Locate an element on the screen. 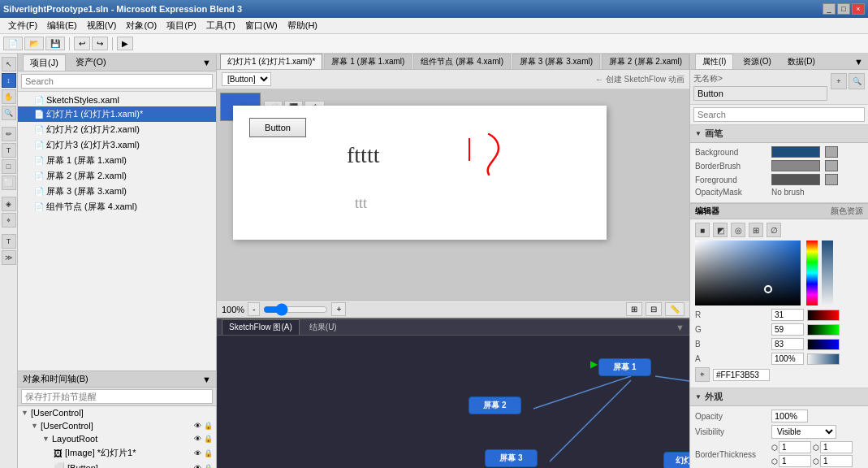  no-brush-btn: ∅ is located at coordinates (774, 230).